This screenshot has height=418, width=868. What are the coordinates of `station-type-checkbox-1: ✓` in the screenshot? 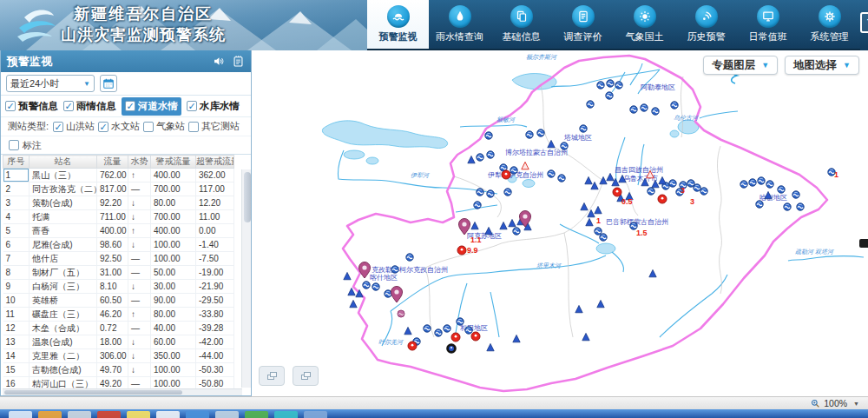 It's located at (58, 127).